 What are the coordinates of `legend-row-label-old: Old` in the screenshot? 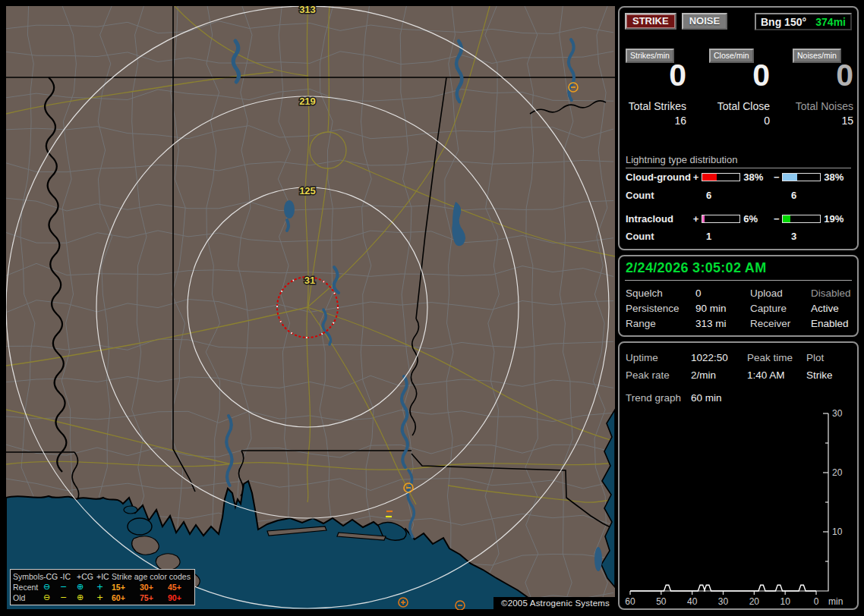 It's located at (28, 598).